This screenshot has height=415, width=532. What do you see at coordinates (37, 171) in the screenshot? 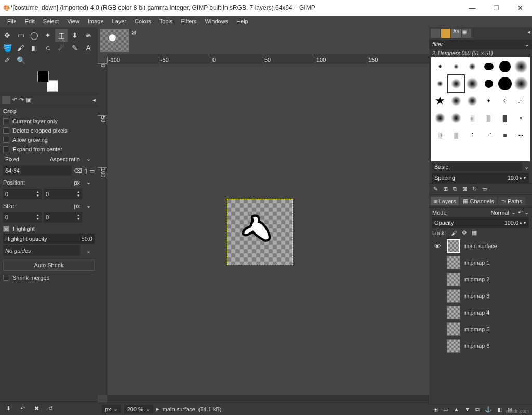
I see `ratio-input: 64:64` at bounding box center [37, 171].